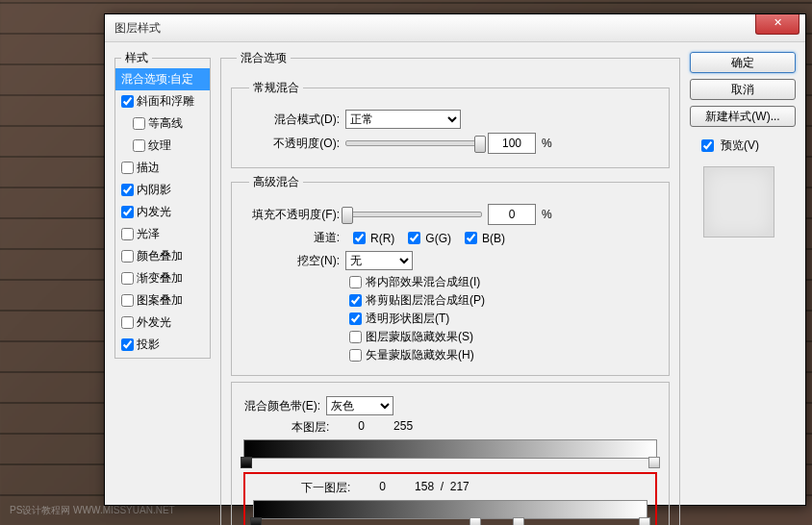 The image size is (812, 525). I want to click on style-list: 混合选项:自定斜面和浮雕等高线纹理描边内阴影内发光光泽颜色叠加渐变叠加图案叠加外…, so click(163, 212).